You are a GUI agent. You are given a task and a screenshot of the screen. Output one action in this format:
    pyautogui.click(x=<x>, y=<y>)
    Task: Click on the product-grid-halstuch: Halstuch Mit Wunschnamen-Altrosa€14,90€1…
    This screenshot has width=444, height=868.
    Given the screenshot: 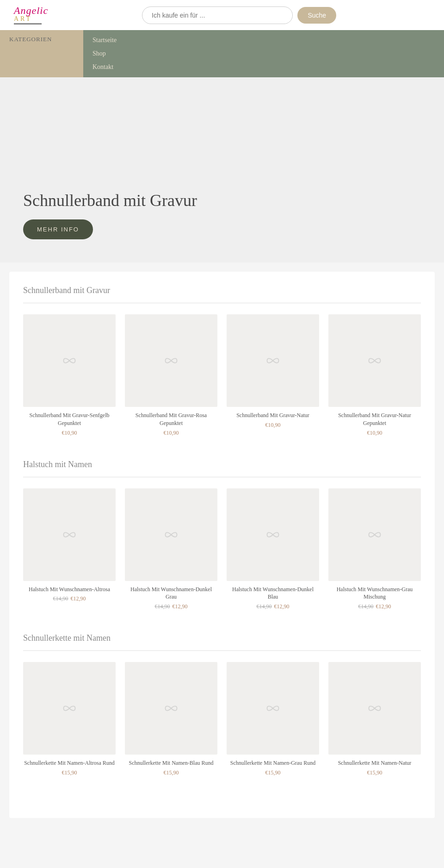 What is the action you would take?
    pyautogui.click(x=222, y=550)
    